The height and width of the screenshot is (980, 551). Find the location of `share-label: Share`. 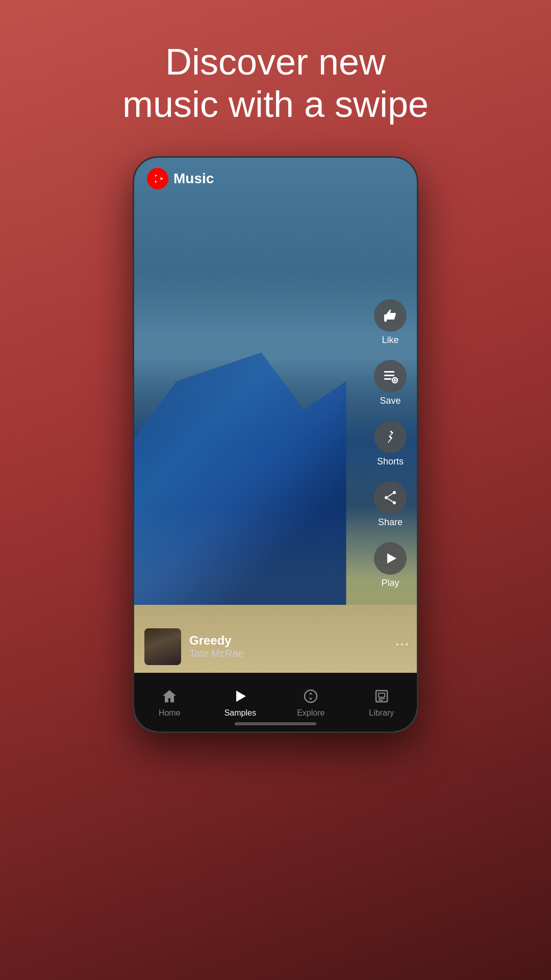

share-label: Share is located at coordinates (390, 523).